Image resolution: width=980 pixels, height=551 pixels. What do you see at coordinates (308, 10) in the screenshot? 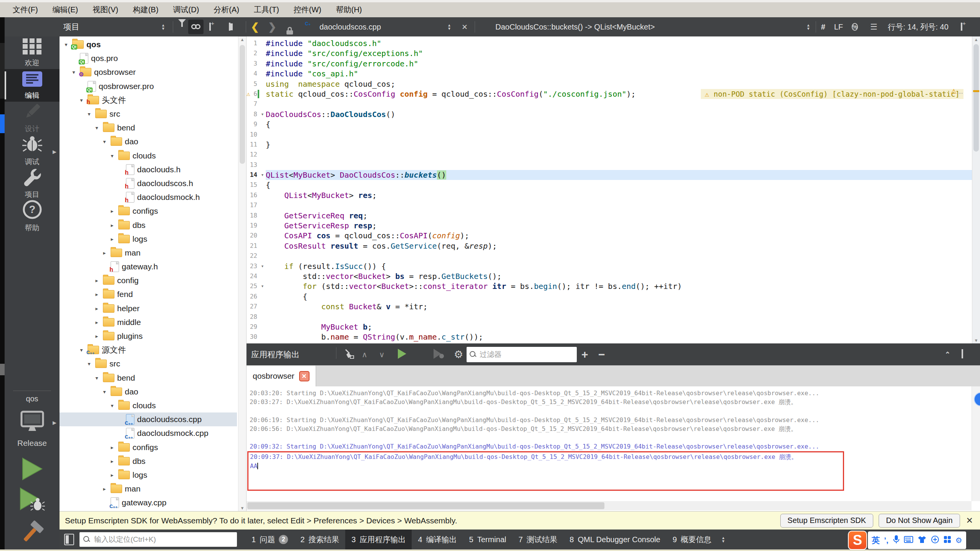
I see `menu-item-7: 控件(W)` at bounding box center [308, 10].